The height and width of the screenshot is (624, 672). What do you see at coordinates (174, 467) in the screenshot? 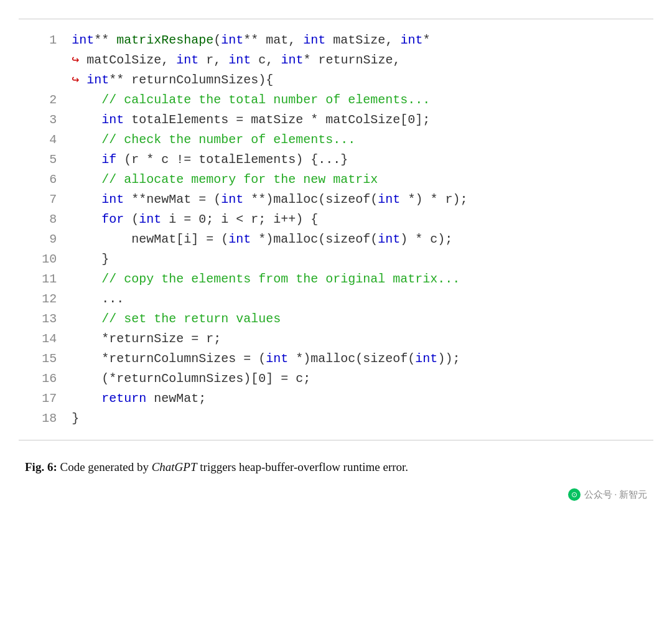
I see `caption-italic: ChatGPT` at bounding box center [174, 467].